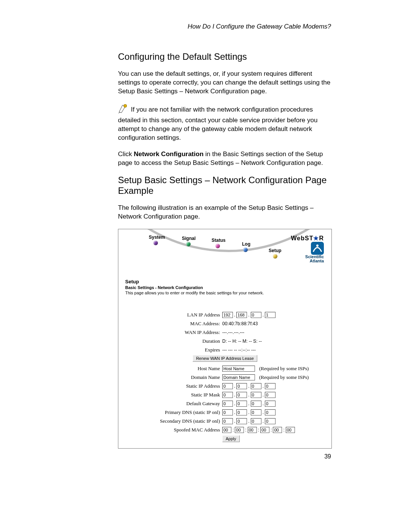 This screenshot has width=411, height=532. I want to click on logo-swirl-icon, so click(317, 248).